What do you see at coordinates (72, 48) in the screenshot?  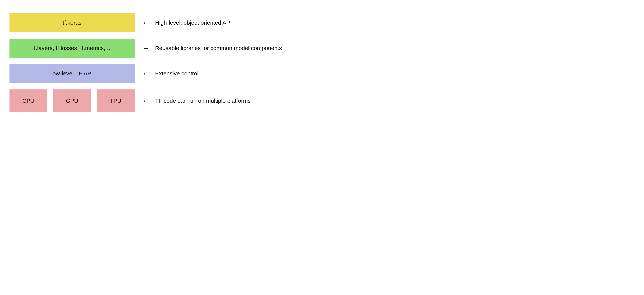 I see `block-area: tf.layers, tf.losses, tf.metrics, ...` at bounding box center [72, 48].